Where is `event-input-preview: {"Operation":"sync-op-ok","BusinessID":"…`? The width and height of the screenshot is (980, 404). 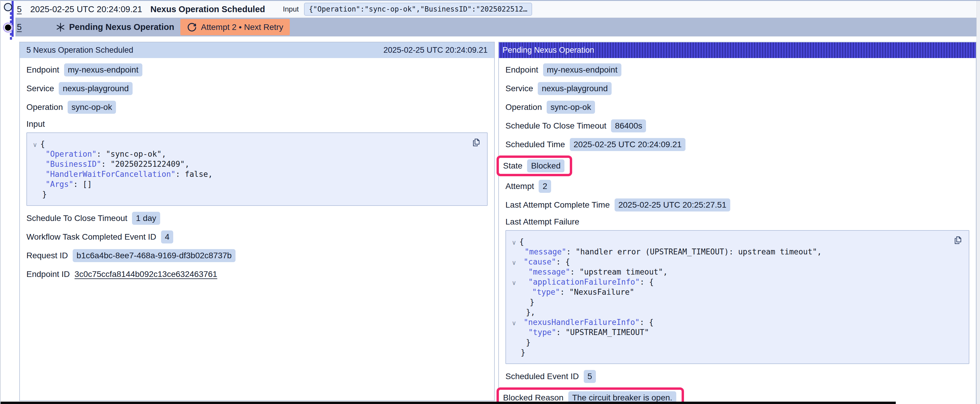
event-input-preview: {"Operation":"sync-op-ok","BusinessID":"… is located at coordinates (418, 9).